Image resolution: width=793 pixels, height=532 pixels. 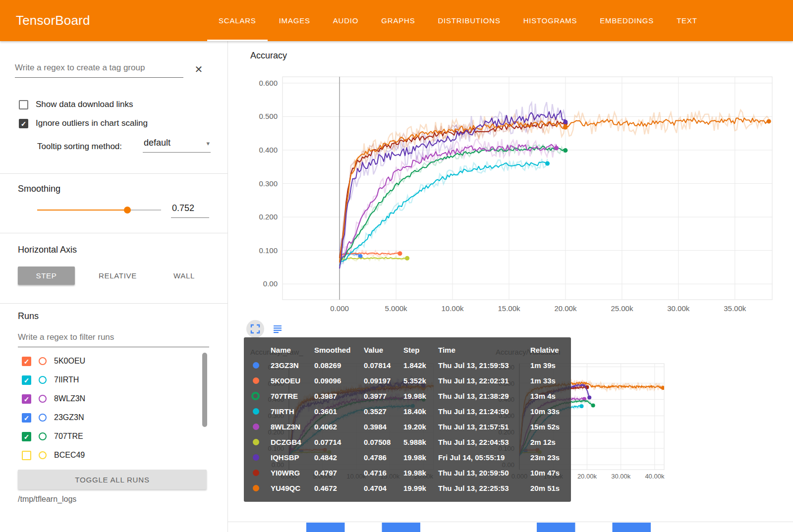 I want to click on chart-menu-button, so click(x=278, y=329).